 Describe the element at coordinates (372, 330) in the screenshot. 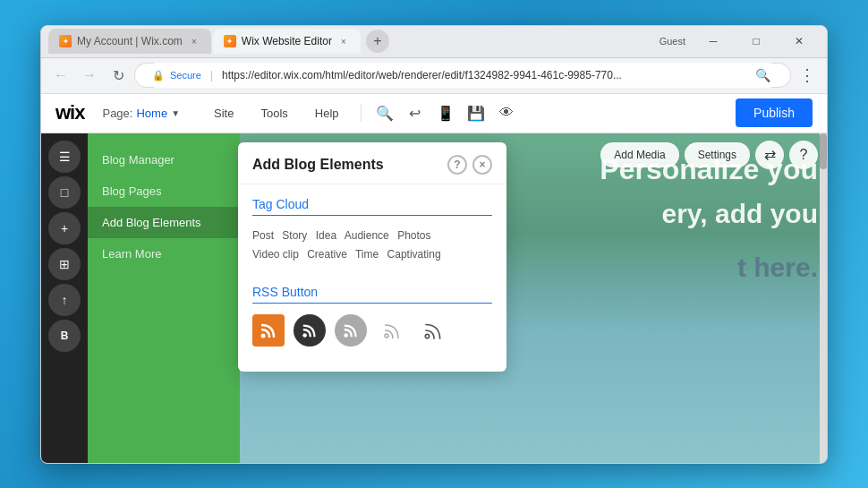

I see `rss-icons-container` at that location.